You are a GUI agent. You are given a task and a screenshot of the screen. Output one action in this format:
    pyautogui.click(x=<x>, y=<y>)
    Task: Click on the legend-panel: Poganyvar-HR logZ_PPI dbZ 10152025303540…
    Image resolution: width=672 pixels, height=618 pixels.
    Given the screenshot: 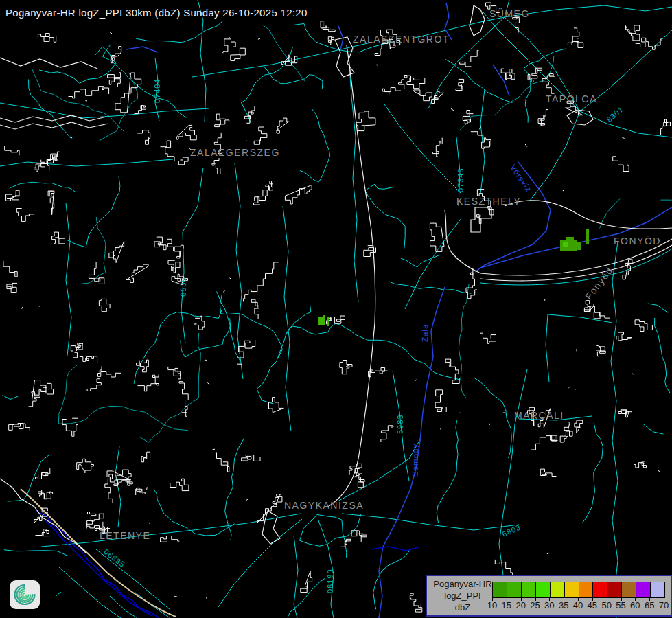 What is the action you would take?
    pyautogui.click(x=549, y=596)
    